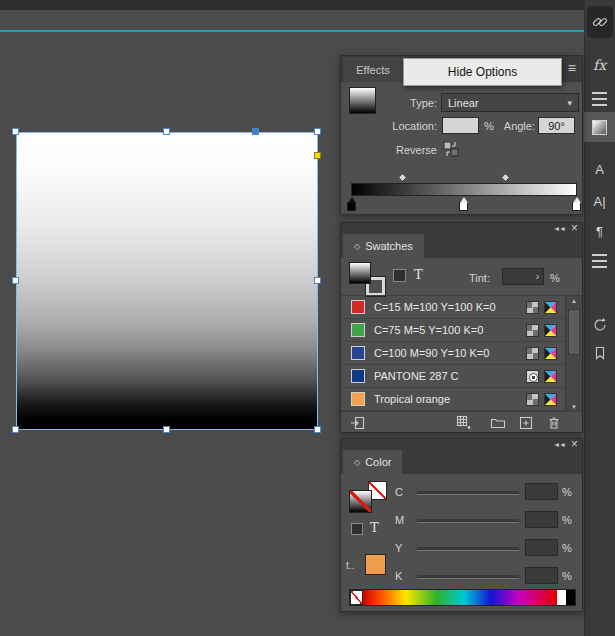 Image resolution: width=615 pixels, height=636 pixels. I want to click on fill-proxy, so click(360, 273).